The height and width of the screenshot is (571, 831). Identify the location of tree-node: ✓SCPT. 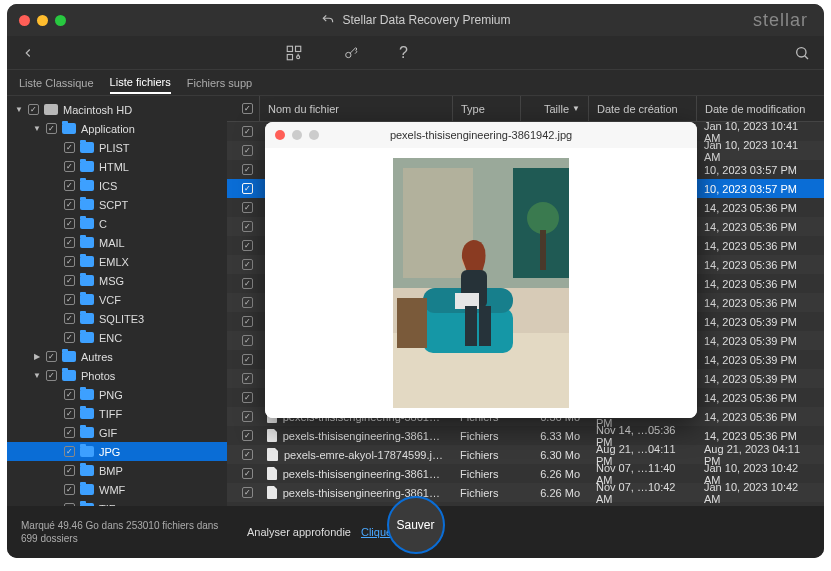
(117, 204).